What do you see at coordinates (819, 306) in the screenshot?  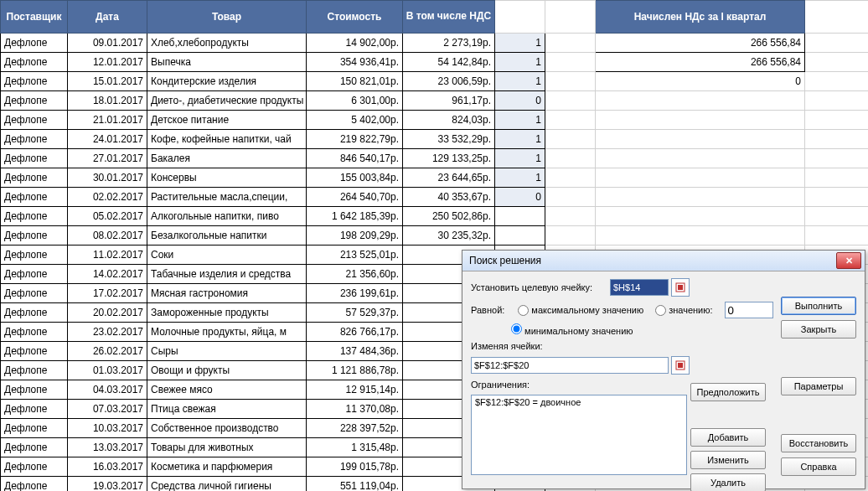 I see `execute-button: Выполнить` at bounding box center [819, 306].